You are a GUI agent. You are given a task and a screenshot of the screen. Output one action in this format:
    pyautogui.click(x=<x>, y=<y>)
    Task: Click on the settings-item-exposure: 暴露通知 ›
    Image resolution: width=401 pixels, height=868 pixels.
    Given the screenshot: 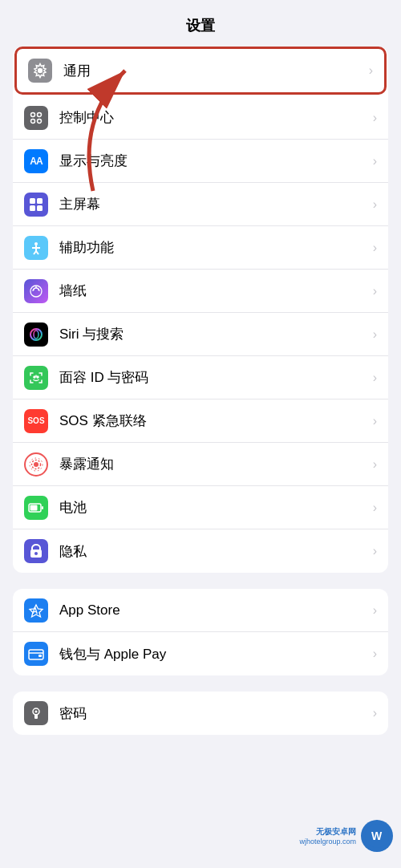 What is the action you would take?
    pyautogui.click(x=200, y=464)
    